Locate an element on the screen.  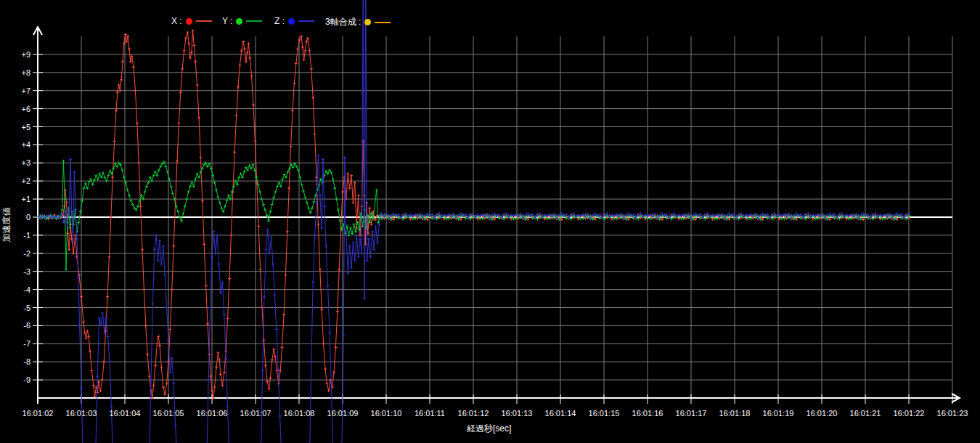
legend: X : Y : Z : 3軸合成 : is located at coordinates (490, 15).